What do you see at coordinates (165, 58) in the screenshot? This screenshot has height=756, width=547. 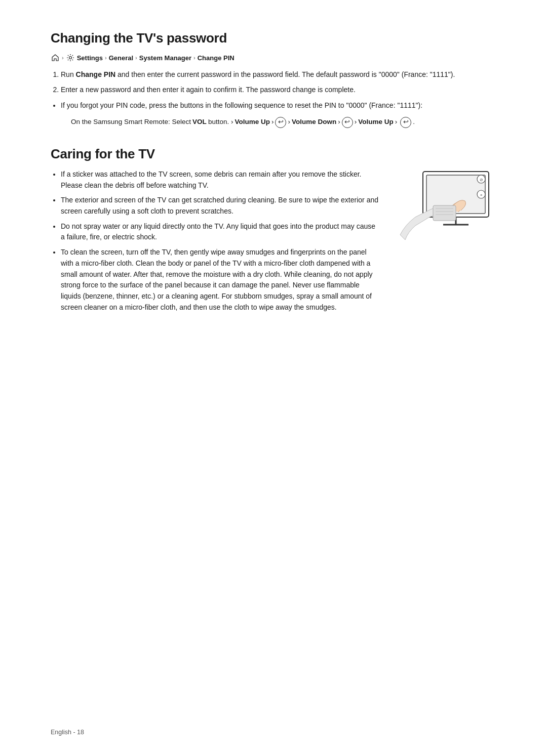 I see `breadcrumb-system-manager: System Manager` at bounding box center [165, 58].